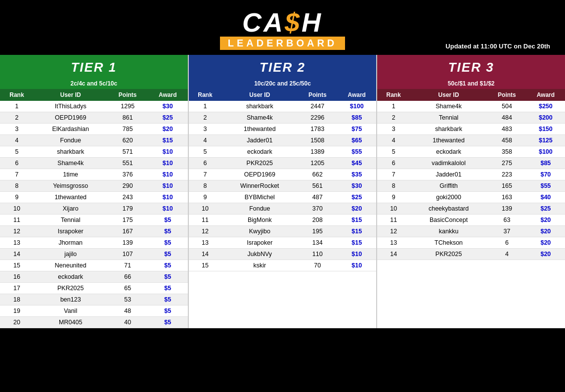 This screenshot has width=565, height=392. What do you see at coordinates (546, 231) in the screenshot?
I see `cell-11-3: $20` at bounding box center [546, 231].